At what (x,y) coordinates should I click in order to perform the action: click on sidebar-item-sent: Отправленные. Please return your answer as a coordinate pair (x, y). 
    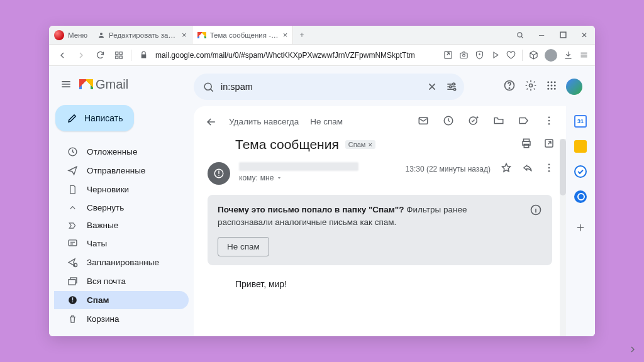
    Looking at the image, I should click on (121, 171).